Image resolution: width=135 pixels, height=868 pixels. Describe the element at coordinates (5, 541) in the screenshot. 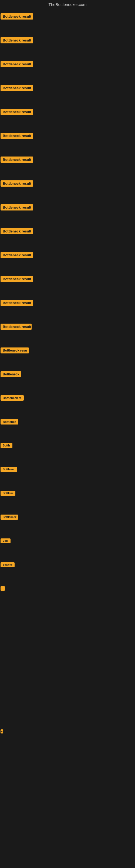

I see `bottleneck-badge: Bottl` at that location.